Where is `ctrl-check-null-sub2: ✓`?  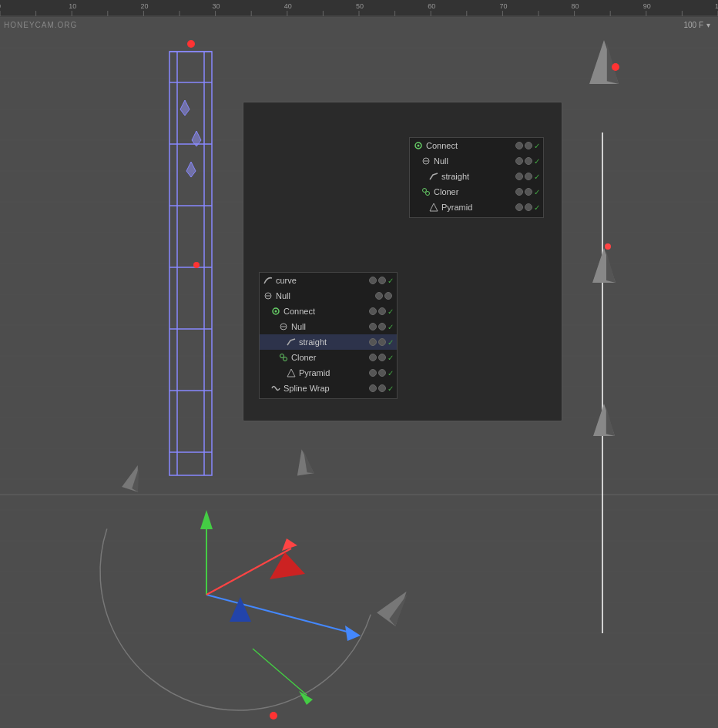 ctrl-check-null-sub2: ✓ is located at coordinates (391, 327).